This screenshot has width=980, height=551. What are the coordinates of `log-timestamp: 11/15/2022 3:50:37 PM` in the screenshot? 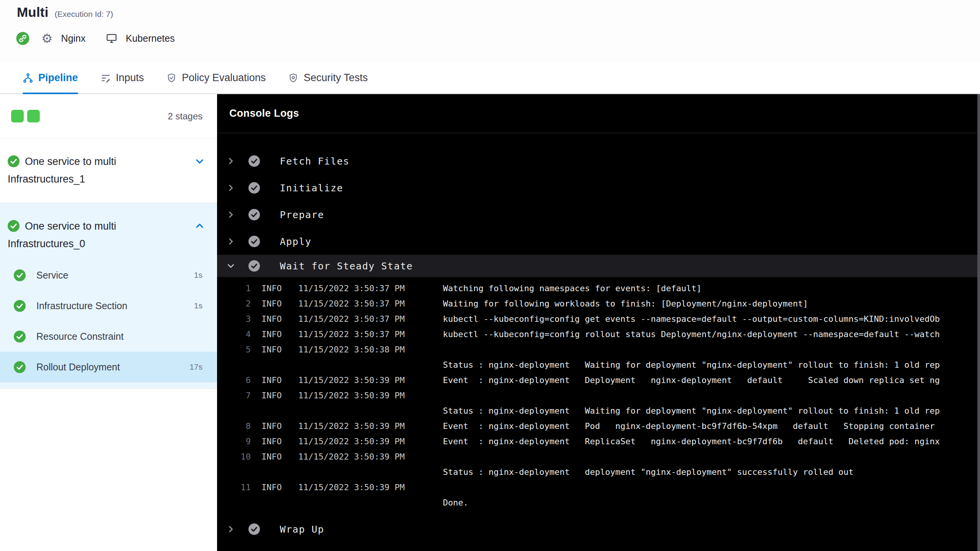 It's located at (354, 319).